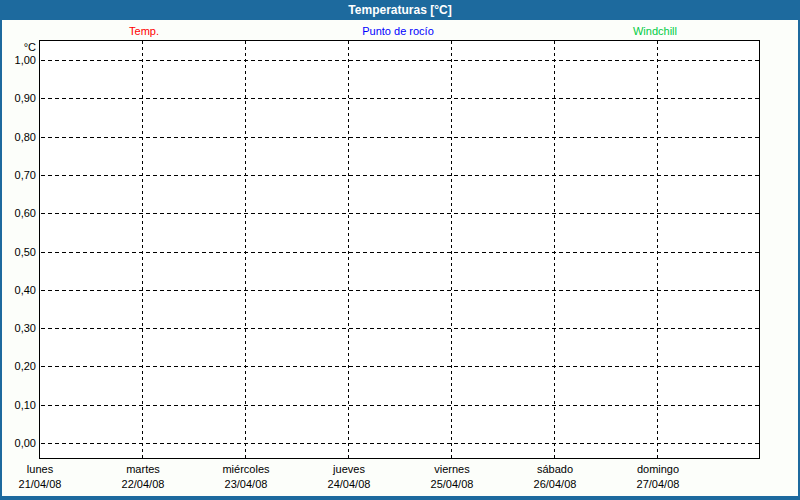 The image size is (800, 500). Describe the element at coordinates (349, 469) in the screenshot. I see `x-day-label: jueves` at that location.